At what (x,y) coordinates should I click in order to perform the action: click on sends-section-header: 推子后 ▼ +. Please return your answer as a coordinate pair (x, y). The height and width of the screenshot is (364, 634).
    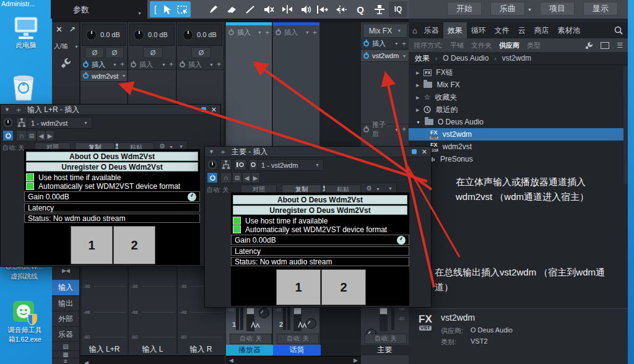
    Looking at the image, I should click on (385, 129).